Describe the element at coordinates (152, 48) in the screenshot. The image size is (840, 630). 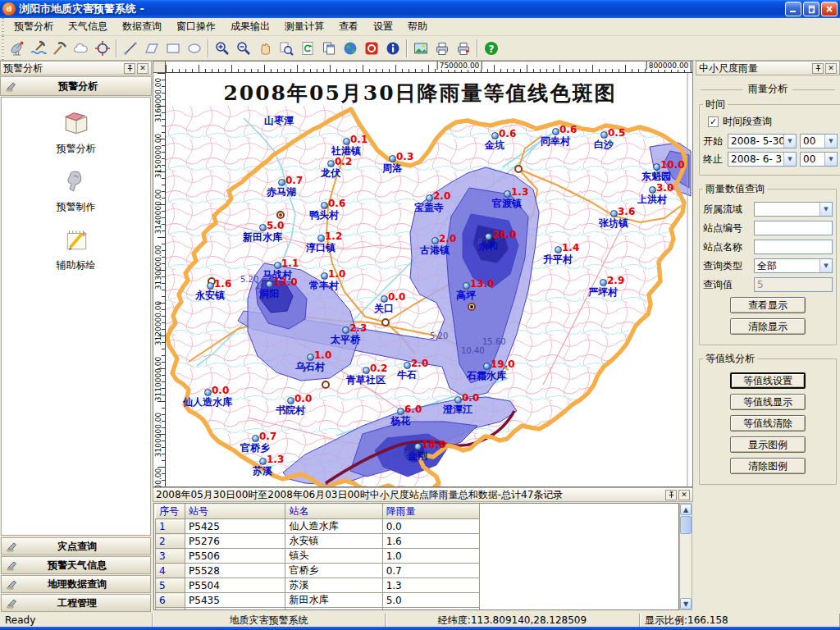
I see `draw-polygon-icon` at that location.